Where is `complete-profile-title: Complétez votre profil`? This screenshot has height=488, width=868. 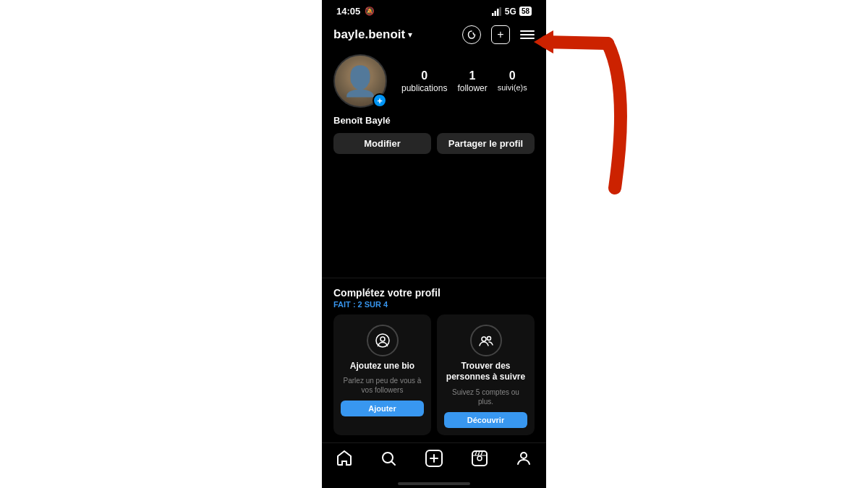 complete-profile-title: Complétez votre profil is located at coordinates (434, 293).